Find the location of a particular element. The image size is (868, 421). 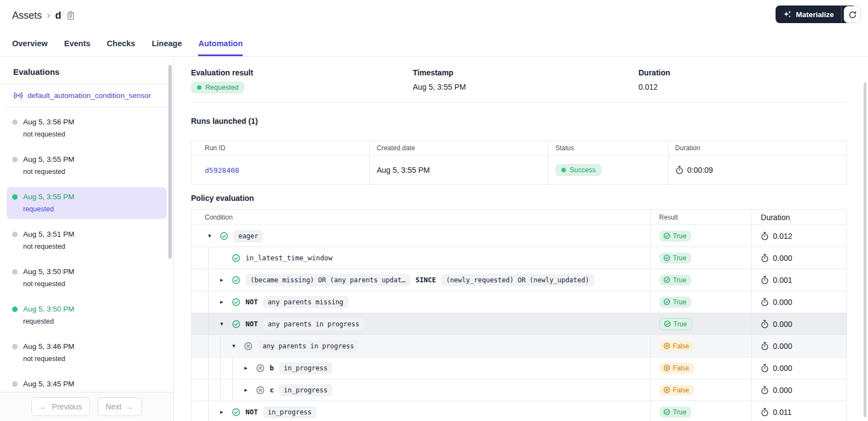

evaluation-list-item: Aug 5, 3:46 PMnot requested is located at coordinates (87, 353).